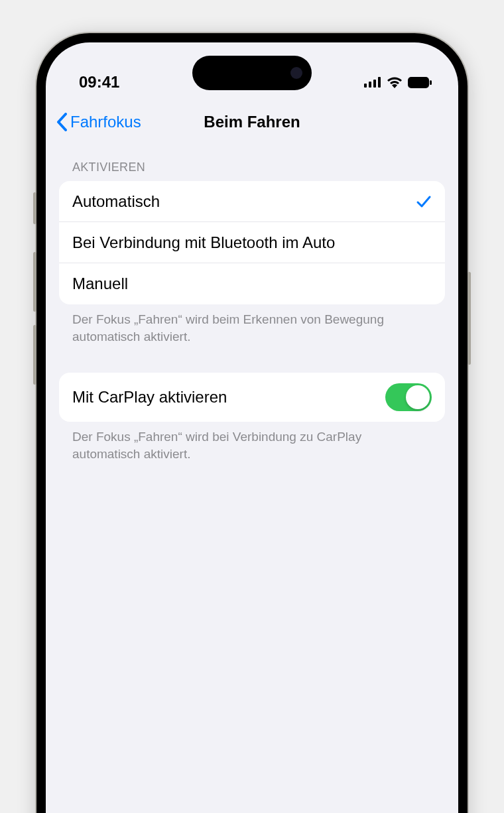 The height and width of the screenshot is (813, 504). Describe the element at coordinates (252, 397) in the screenshot. I see `carplay-group: Mit CarPlay aktivieren` at that location.